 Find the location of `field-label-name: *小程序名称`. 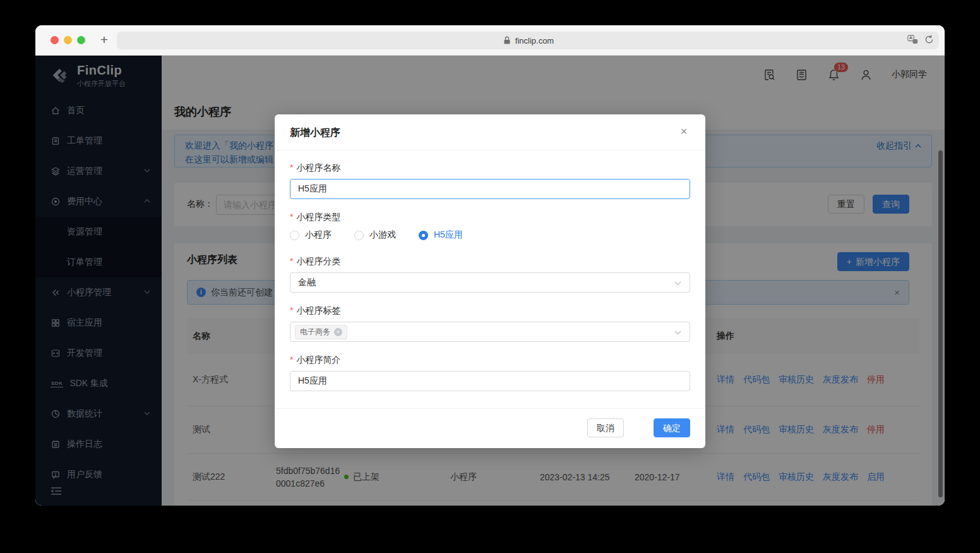

field-label-name: *小程序名称 is located at coordinates (490, 168).